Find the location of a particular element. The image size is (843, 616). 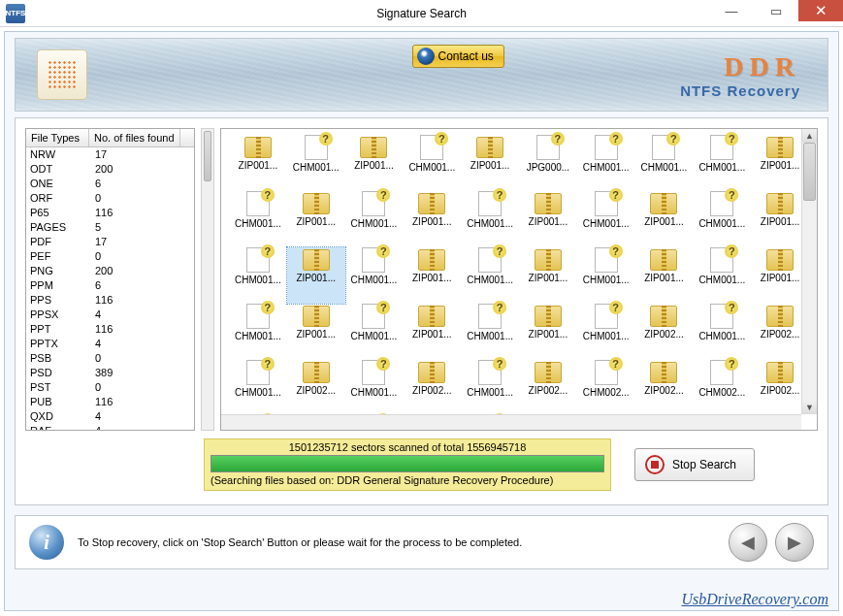

table-row: PSD389 is located at coordinates (111, 373).